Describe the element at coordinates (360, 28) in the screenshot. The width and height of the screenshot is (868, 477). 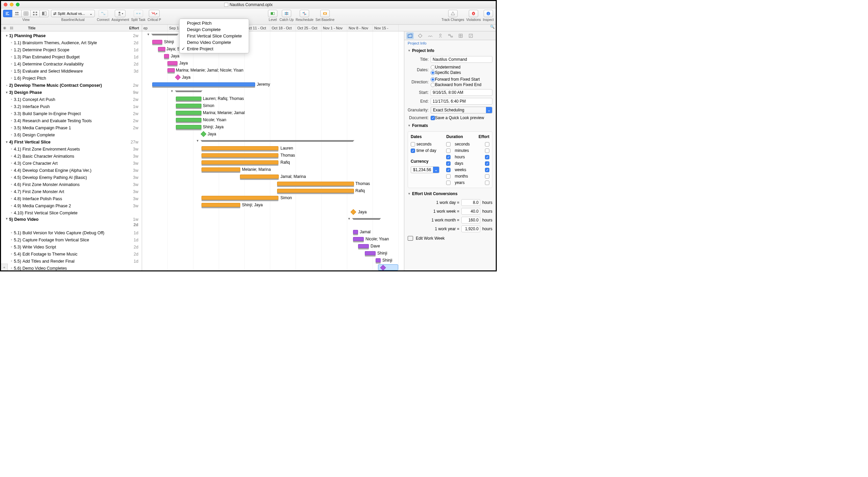
I see `timeline-week-header: Nov 8 - Nov` at that location.